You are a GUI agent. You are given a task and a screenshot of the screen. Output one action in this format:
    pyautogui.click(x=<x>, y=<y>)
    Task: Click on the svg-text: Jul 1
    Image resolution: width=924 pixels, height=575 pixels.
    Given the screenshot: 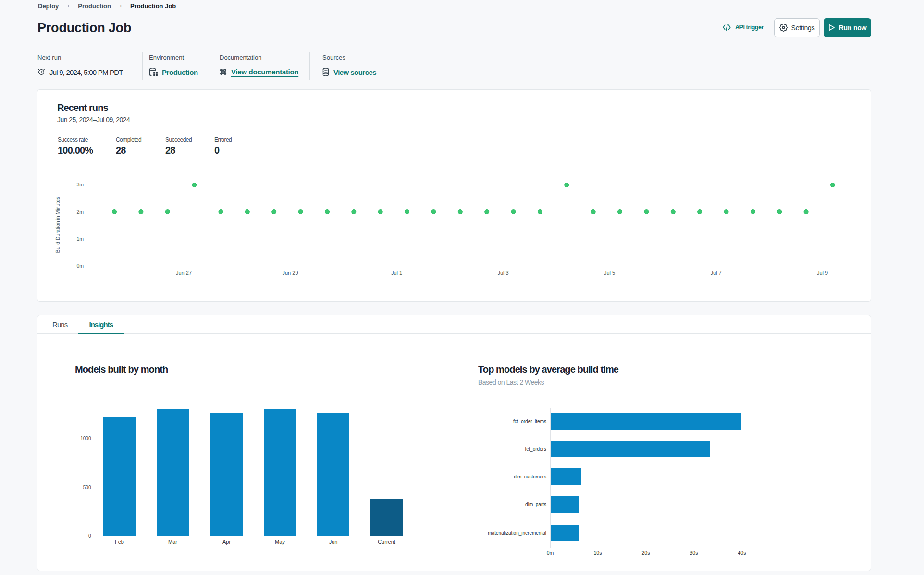 What is the action you would take?
    pyautogui.click(x=397, y=273)
    